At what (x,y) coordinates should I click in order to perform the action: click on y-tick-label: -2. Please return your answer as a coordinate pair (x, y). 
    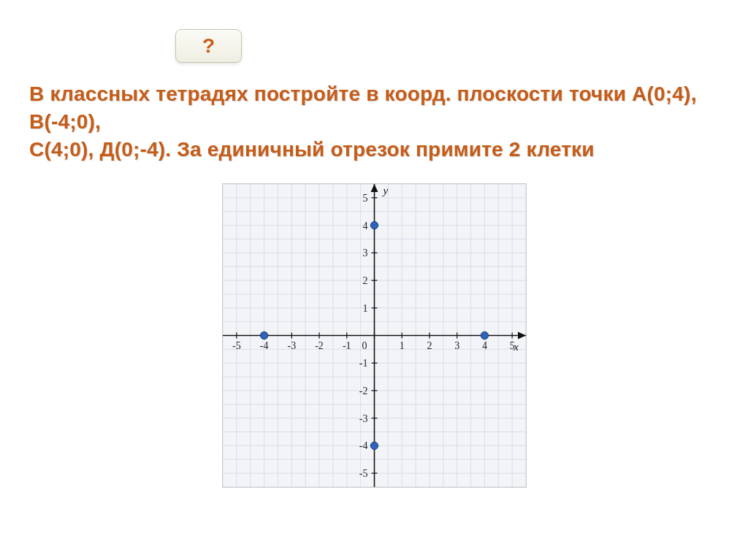
    Looking at the image, I should click on (363, 391).